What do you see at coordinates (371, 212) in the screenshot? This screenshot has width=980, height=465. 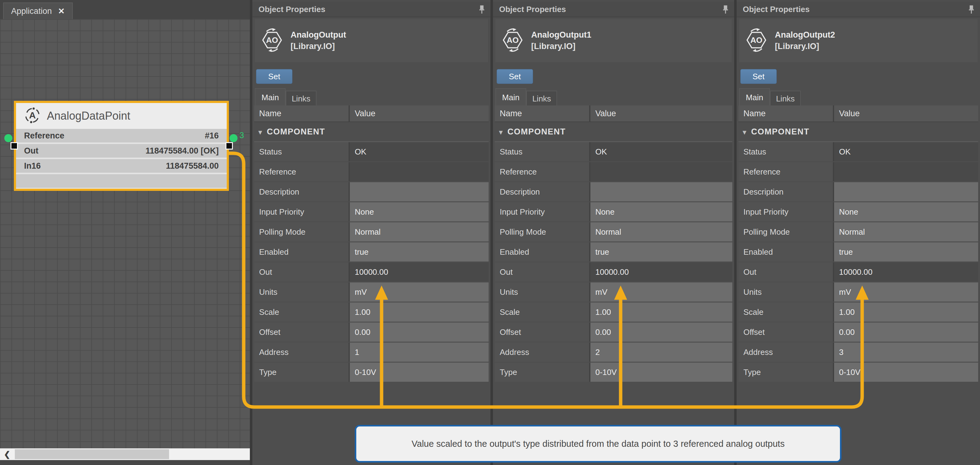 I see `table-row: Input PriorityNone` at bounding box center [371, 212].